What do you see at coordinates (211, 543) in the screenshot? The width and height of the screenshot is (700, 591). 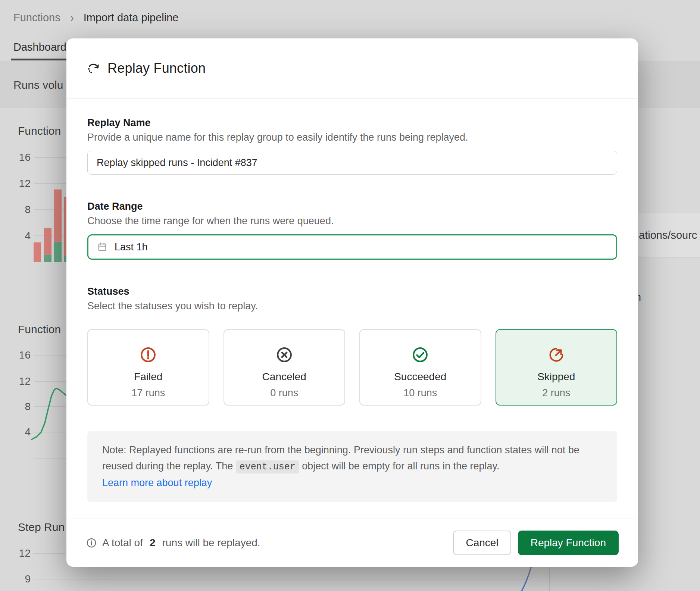 I see `summary-suffix: runs will be replayed.` at bounding box center [211, 543].